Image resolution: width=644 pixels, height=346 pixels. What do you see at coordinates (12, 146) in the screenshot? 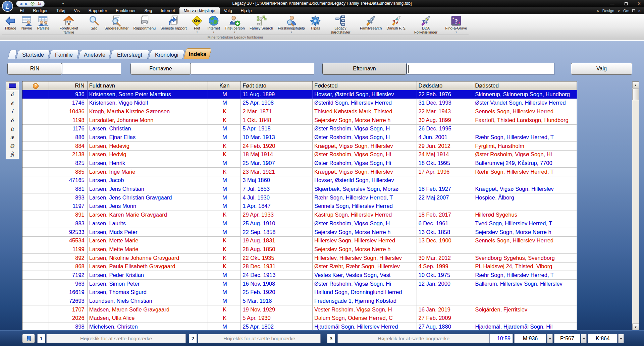
I see `letter-jump-Ø: Ø` at bounding box center [12, 146].